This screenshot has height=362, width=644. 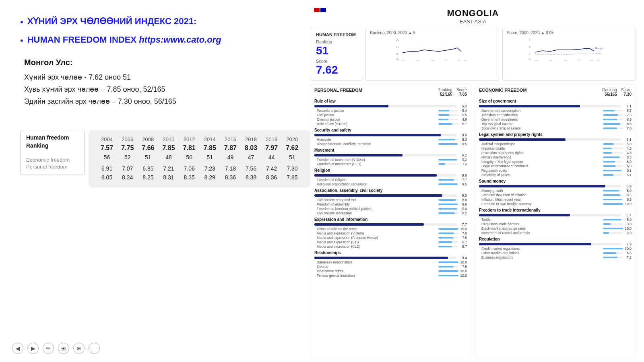 I want to click on table-cell: 7.66, so click(x=148, y=148).